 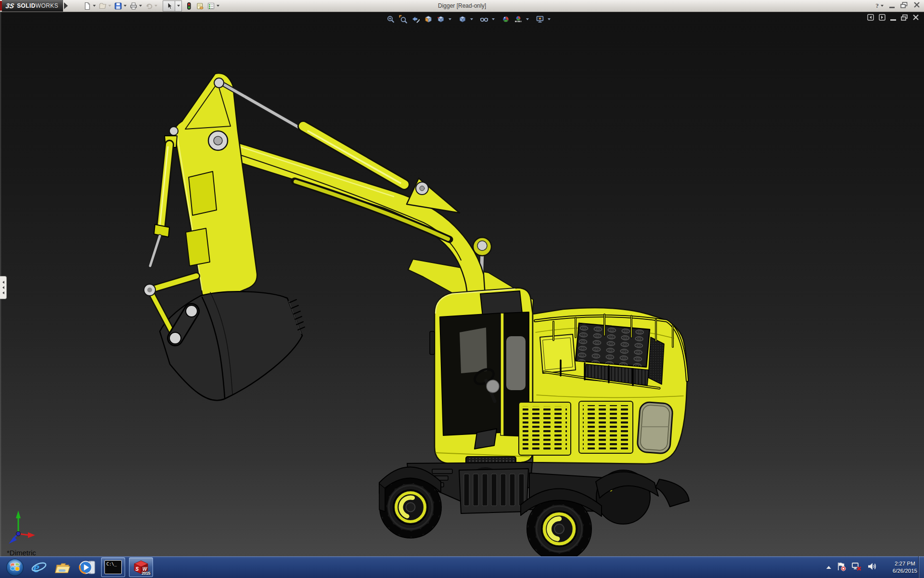 What do you see at coordinates (484, 19) in the screenshot?
I see `hide-show-items-icon` at bounding box center [484, 19].